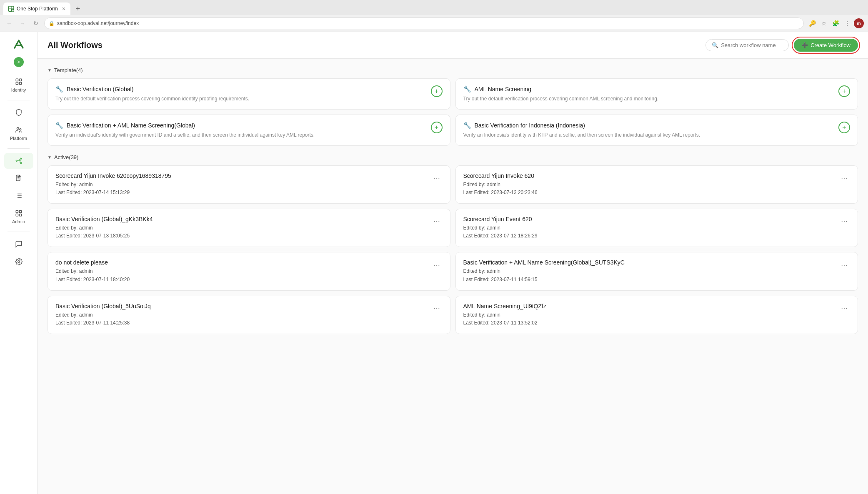  I want to click on sidebar-item-apps: Admin, so click(19, 217).